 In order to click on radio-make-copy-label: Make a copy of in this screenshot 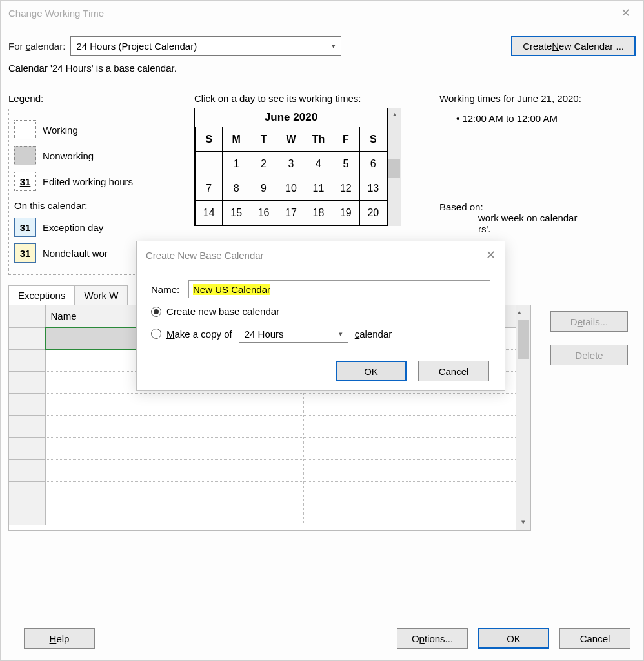, I will do `click(199, 334)`.